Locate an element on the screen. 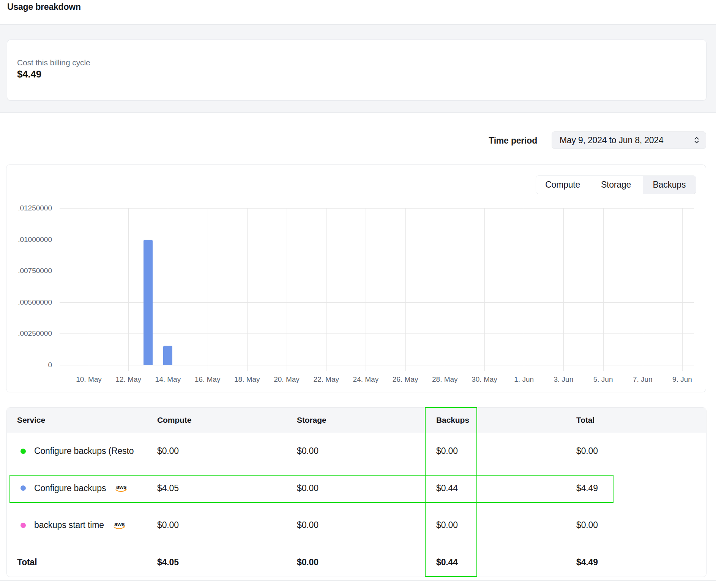 The image size is (716, 588). service-name: Configure backups is located at coordinates (70, 488).